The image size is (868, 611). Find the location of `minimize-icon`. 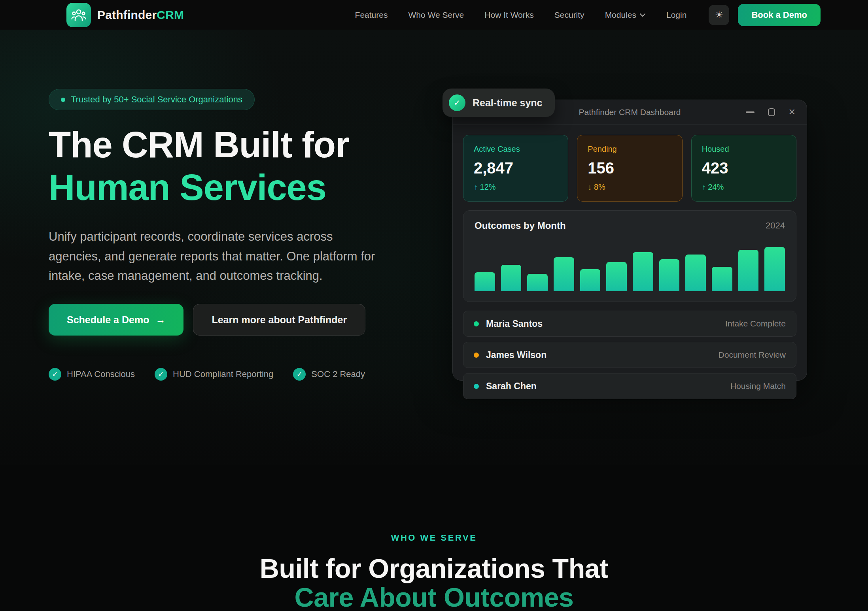

minimize-icon is located at coordinates (750, 112).